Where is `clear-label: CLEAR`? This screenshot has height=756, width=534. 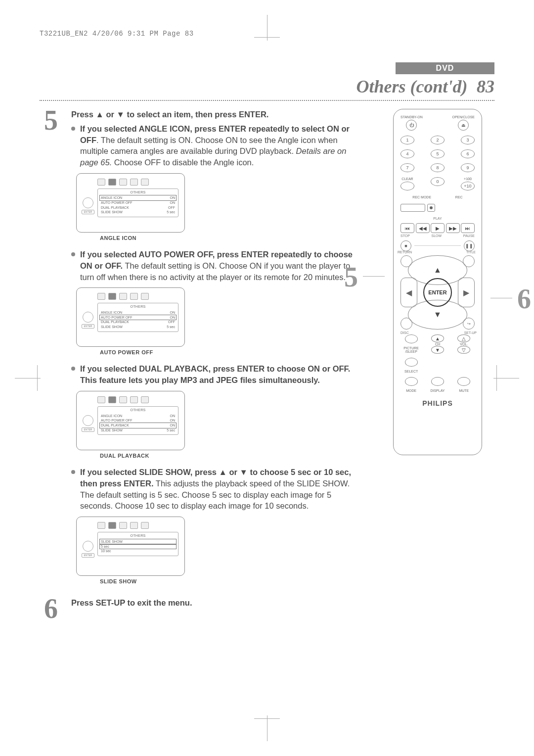 clear-label: CLEAR is located at coordinates (407, 179).